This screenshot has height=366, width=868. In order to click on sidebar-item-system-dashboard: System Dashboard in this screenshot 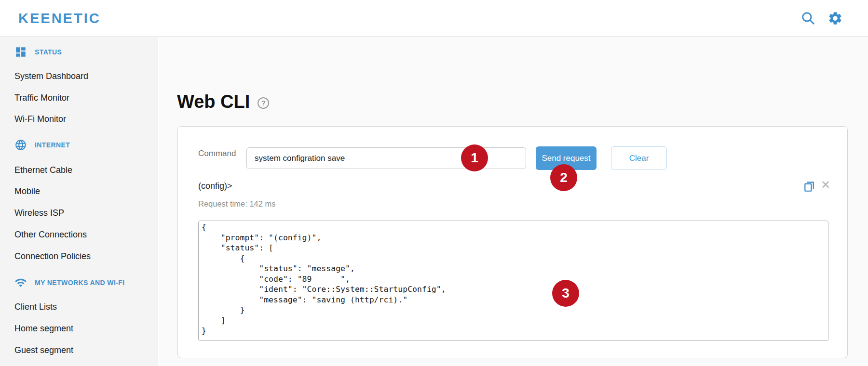, I will do `click(51, 76)`.